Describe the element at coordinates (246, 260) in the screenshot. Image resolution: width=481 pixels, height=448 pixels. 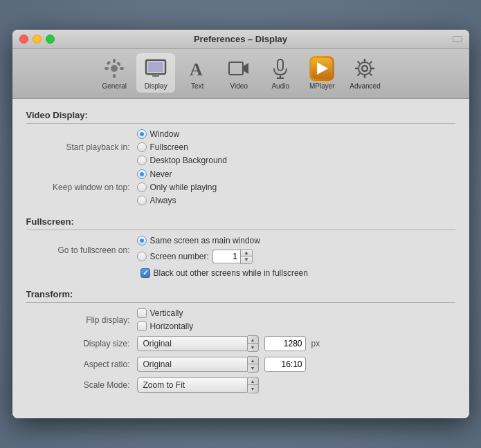
I see `stepper-down-button: ▼` at that location.